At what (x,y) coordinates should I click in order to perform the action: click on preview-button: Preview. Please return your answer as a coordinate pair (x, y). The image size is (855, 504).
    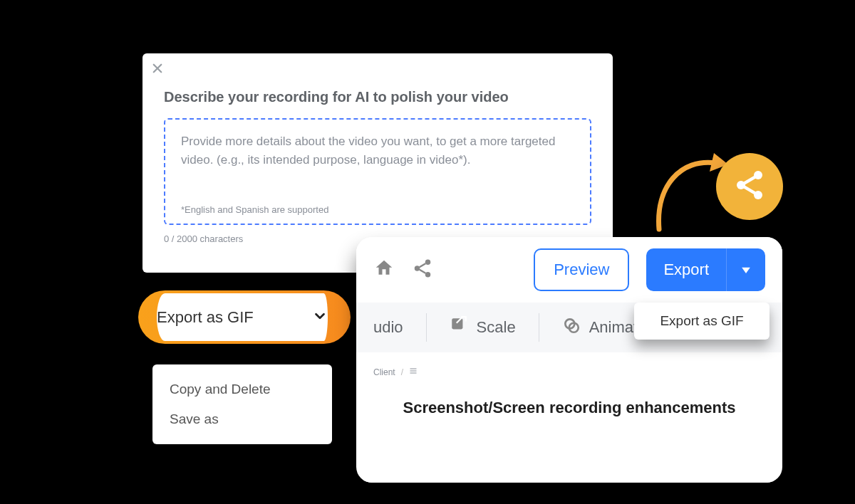
    Looking at the image, I should click on (581, 270).